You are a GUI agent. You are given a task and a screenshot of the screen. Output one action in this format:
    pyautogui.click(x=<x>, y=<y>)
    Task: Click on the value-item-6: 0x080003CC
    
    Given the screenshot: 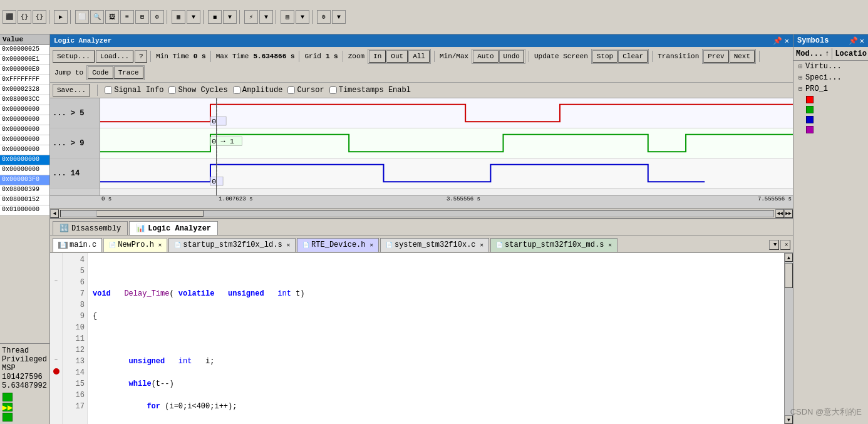 What is the action you would take?
    pyautogui.click(x=25, y=100)
    